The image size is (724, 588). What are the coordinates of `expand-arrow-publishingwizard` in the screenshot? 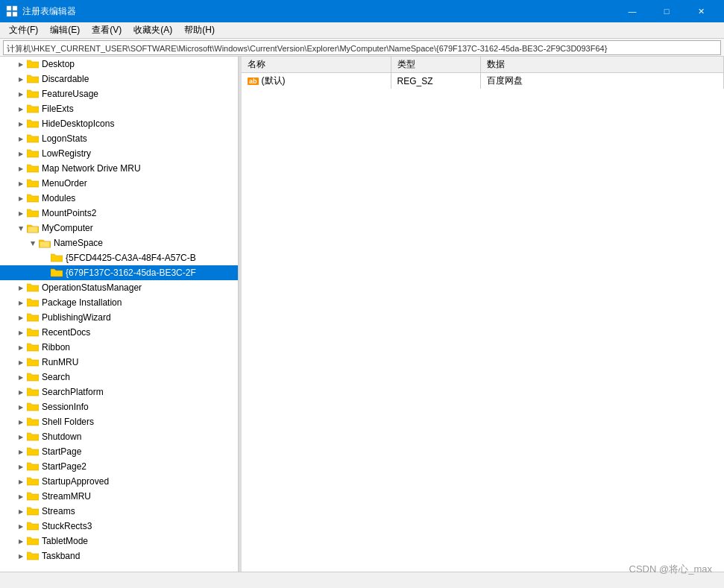 It's located at (21, 317).